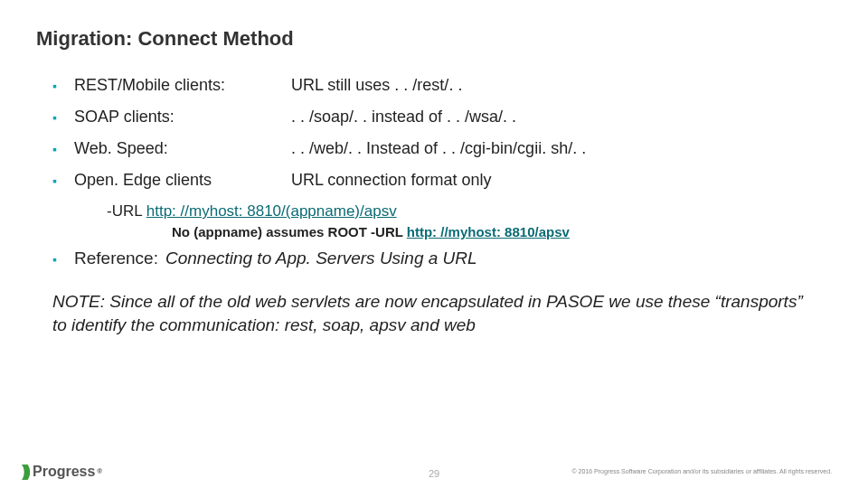 This screenshot has width=868, height=488. What do you see at coordinates (99, 472) in the screenshot?
I see `trademark-icon: ®` at bounding box center [99, 472].